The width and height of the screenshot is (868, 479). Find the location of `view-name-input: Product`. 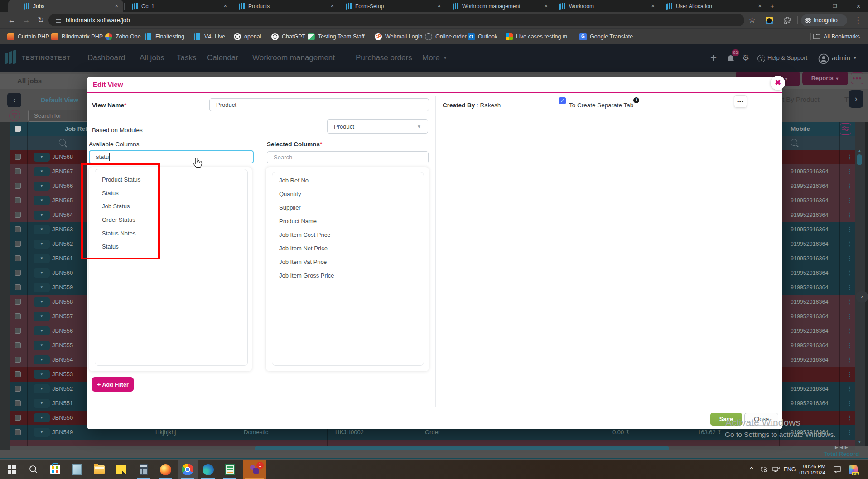

view-name-input: Product is located at coordinates (319, 105).